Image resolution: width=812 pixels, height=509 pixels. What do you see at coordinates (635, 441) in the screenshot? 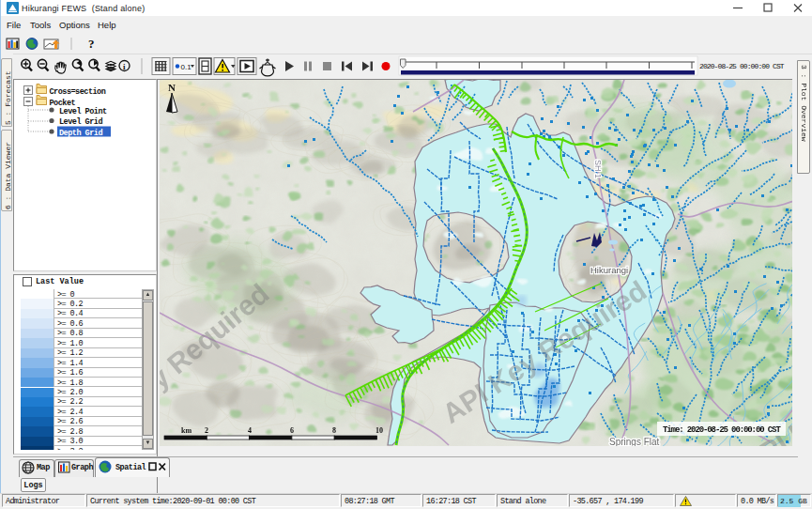
I see `svg-text: Springs Flat` at bounding box center [635, 441].